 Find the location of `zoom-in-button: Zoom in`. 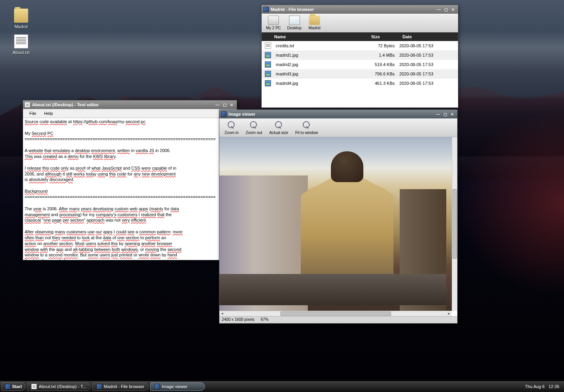

zoom-in-button: Zoom in is located at coordinates (232, 127).